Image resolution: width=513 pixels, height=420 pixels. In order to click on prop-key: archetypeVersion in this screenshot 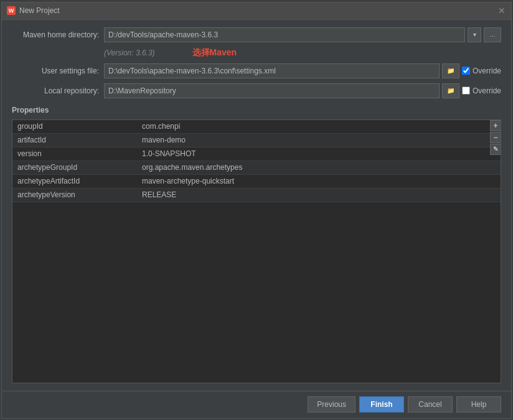, I will do `click(75, 195)`.